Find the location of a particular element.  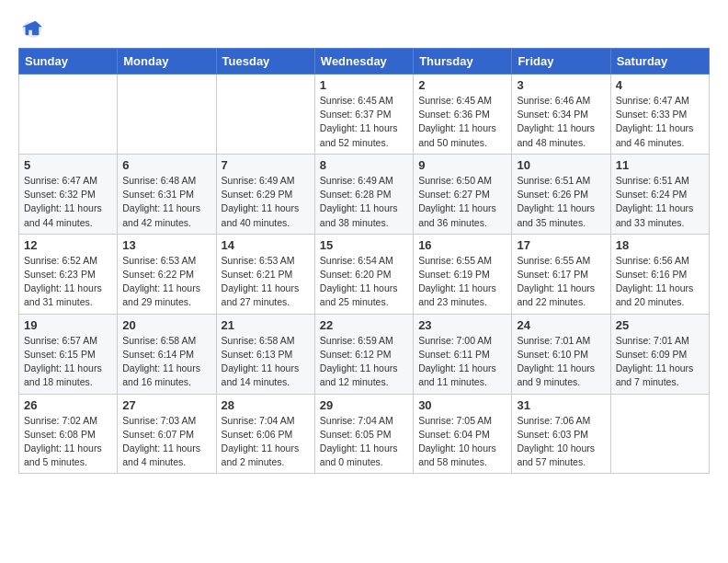

page-header is located at coordinates (364, 29).